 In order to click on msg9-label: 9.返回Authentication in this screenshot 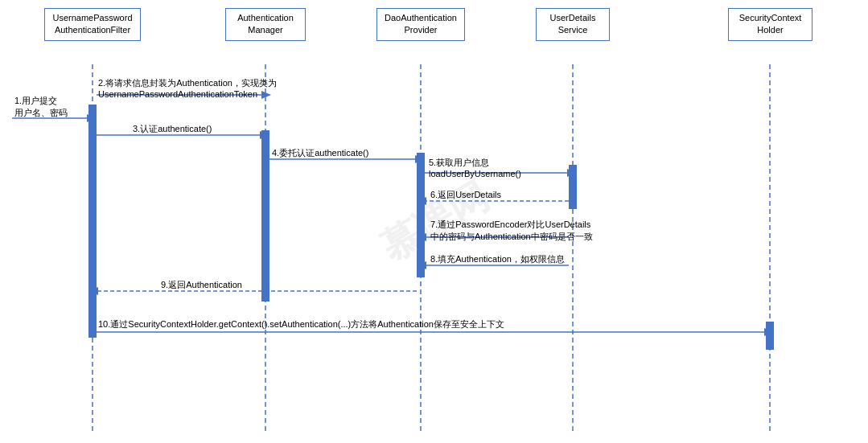, I will do `click(201, 285)`.